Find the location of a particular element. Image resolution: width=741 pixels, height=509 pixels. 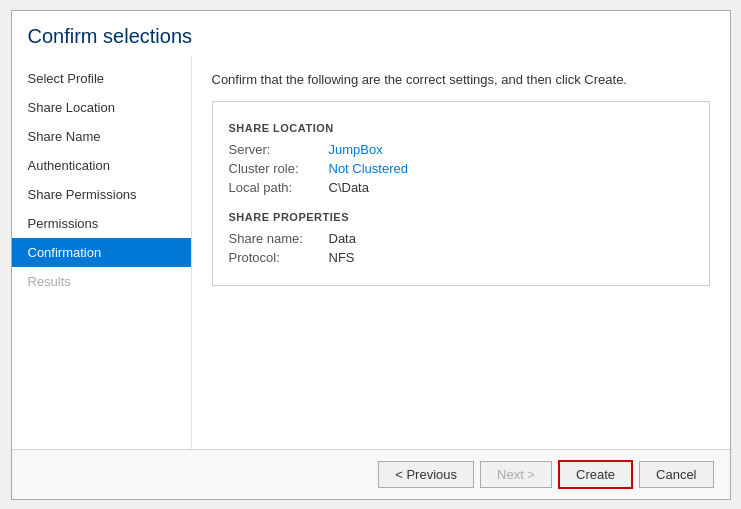

previous-button: < Previous is located at coordinates (426, 474).